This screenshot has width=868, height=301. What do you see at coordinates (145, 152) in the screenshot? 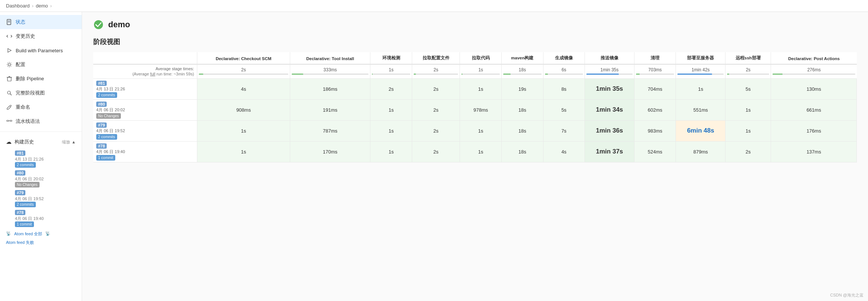
I see `build-meta: #78 4月 06 日 19:40 1 commit` at bounding box center [145, 152].